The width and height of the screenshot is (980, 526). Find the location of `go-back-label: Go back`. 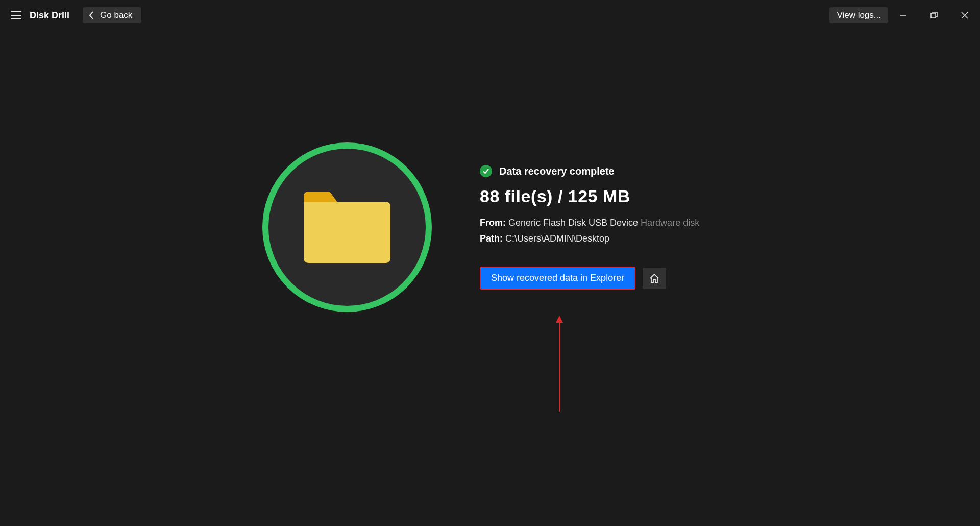

go-back-label: Go back is located at coordinates (116, 15).